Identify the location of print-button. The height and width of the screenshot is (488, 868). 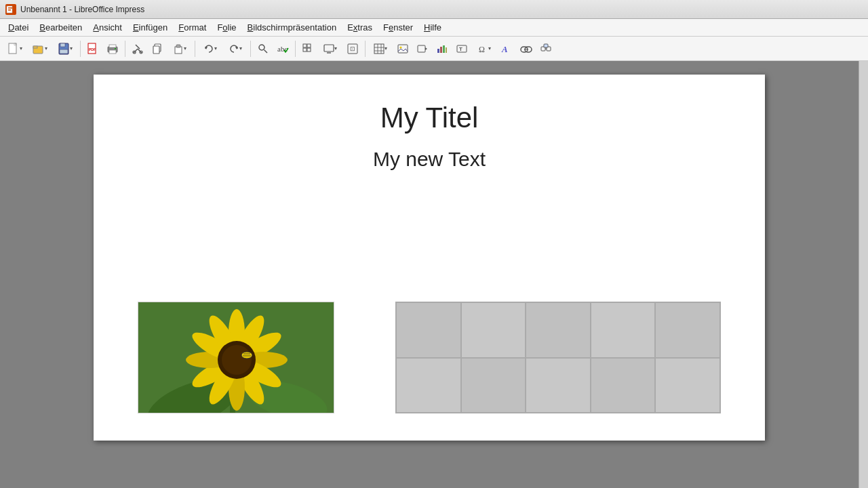
(113, 49).